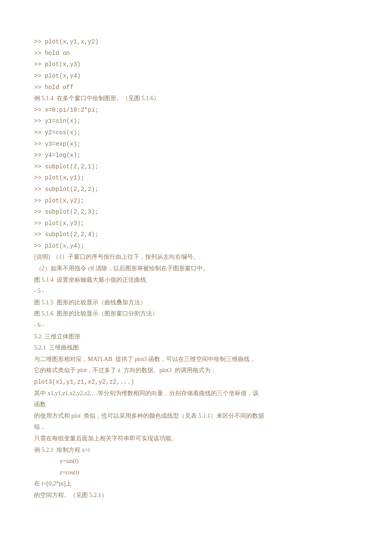  What do you see at coordinates (196, 292) in the screenshot?
I see `text-line: - 5 -` at bounding box center [196, 292].